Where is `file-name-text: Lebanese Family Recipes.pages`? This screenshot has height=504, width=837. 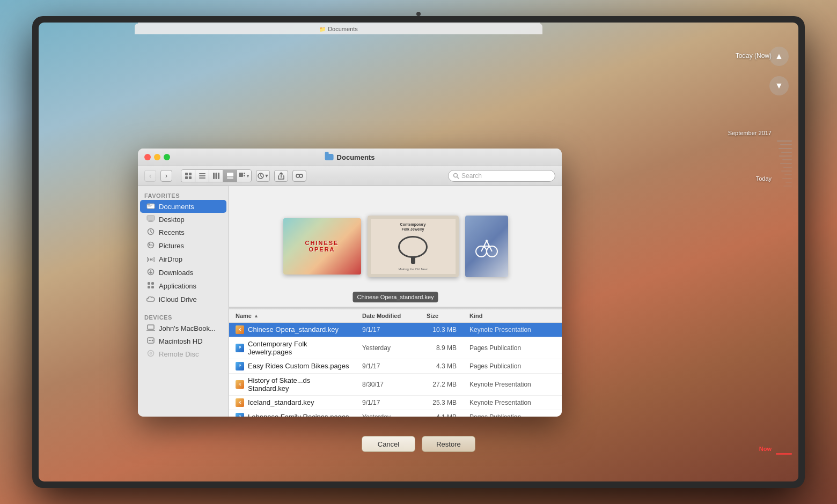 file-name-text: Lebanese Family Recipes.pages is located at coordinates (298, 415).